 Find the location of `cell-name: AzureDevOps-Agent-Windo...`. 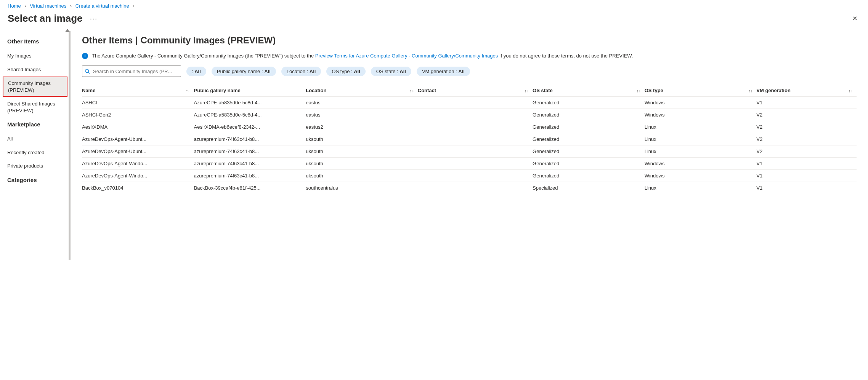

cell-name: AzureDevOps-Agent-Windo... is located at coordinates (138, 176).